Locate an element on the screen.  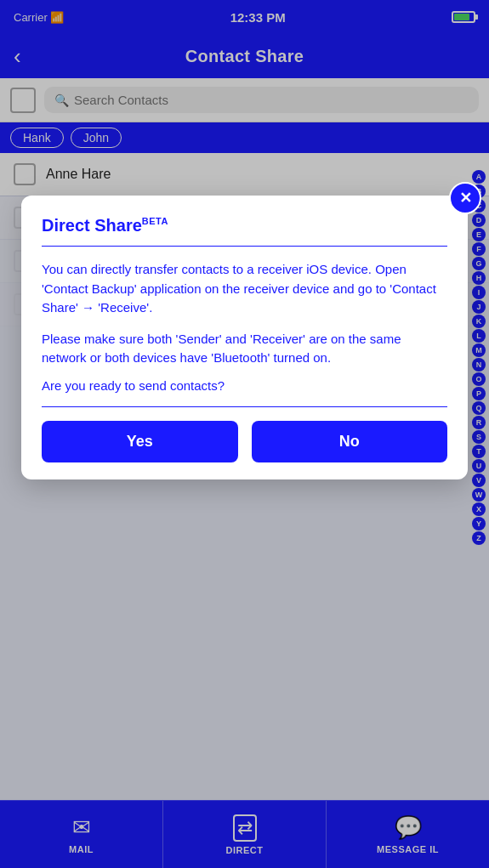
yes-button: Yes is located at coordinates (139, 442).